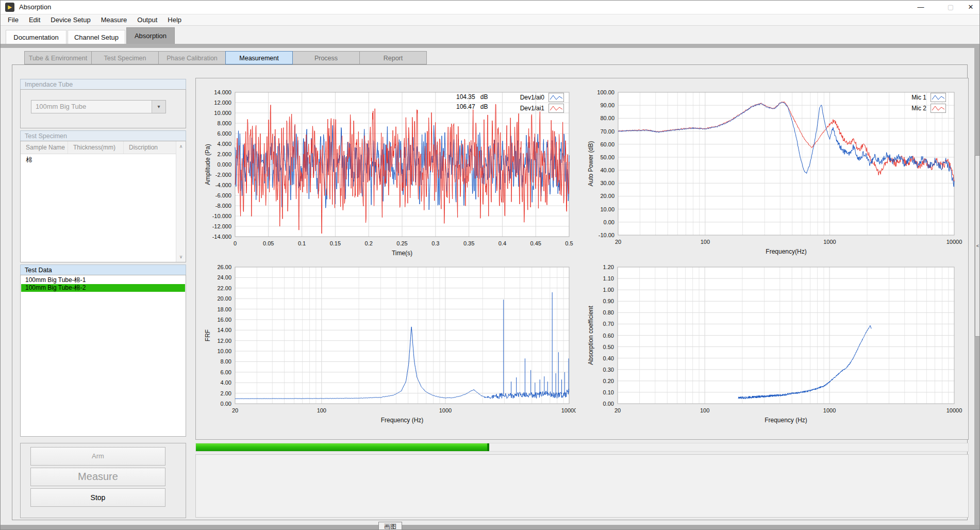 Image resolution: width=980 pixels, height=530 pixels. What do you see at coordinates (29, 160) in the screenshot?
I see `table-row: 棉` at bounding box center [29, 160].